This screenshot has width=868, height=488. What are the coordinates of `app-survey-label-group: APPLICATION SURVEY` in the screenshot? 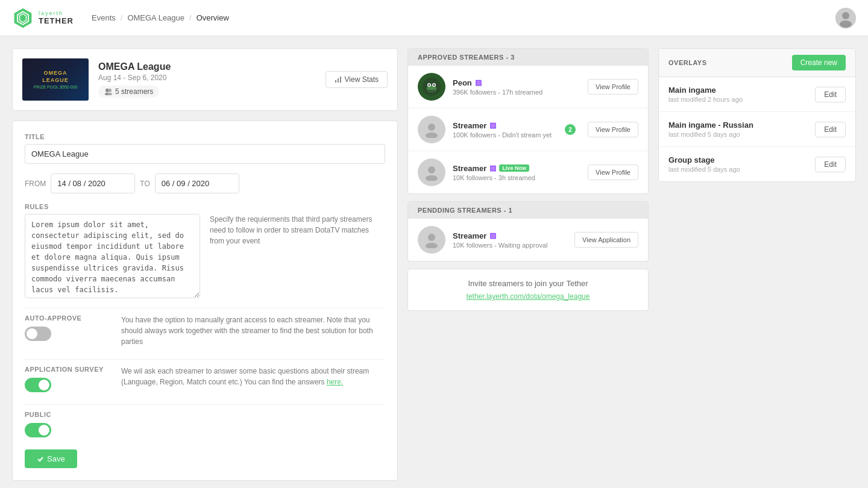 It's located at (67, 379).